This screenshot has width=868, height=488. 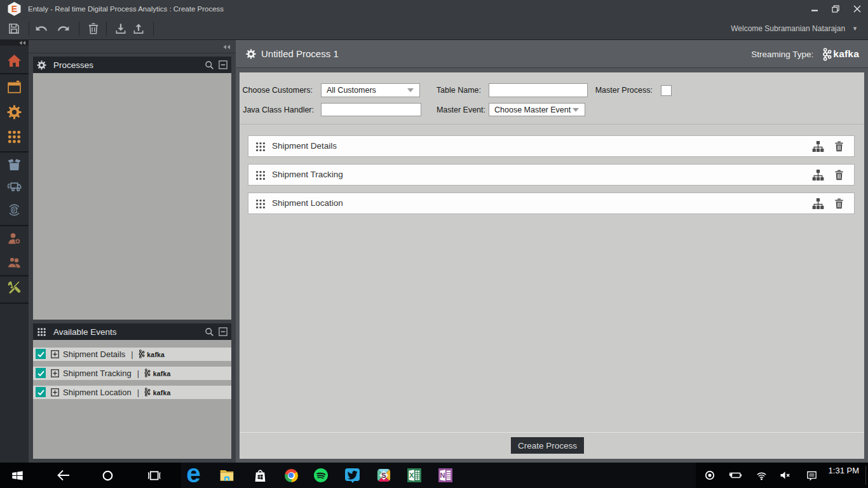 I want to click on java-class-handler-label: Java Class Handler:, so click(x=277, y=110).